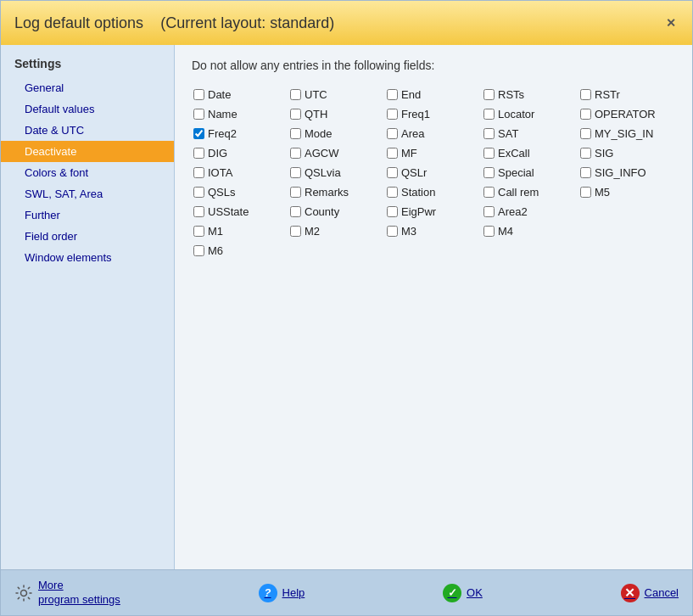 Image resolution: width=693 pixels, height=616 pixels. What do you see at coordinates (80, 601) in the screenshot?
I see `more-label-line2: program settings` at bounding box center [80, 601].